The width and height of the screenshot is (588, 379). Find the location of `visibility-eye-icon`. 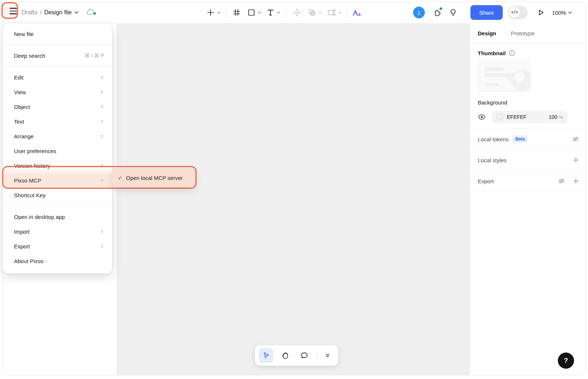

visibility-eye-icon is located at coordinates (482, 117).